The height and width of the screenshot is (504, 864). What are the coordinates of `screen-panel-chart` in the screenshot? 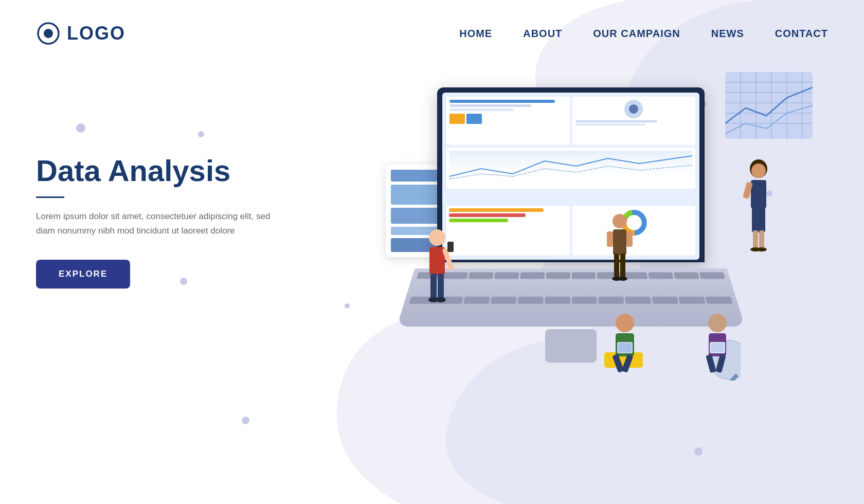 It's located at (571, 168).